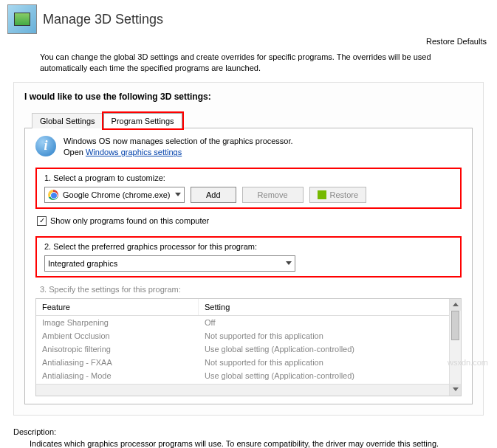  What do you see at coordinates (130, 221) in the screenshot?
I see `show-only-label: Show only programs found on this compute…` at bounding box center [130, 221].